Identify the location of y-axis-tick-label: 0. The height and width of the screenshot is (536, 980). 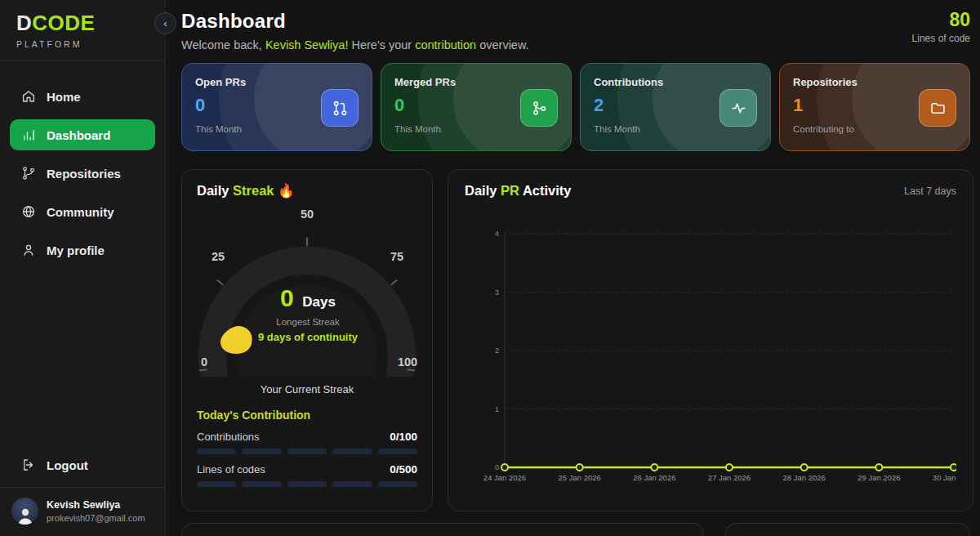
(497, 467).